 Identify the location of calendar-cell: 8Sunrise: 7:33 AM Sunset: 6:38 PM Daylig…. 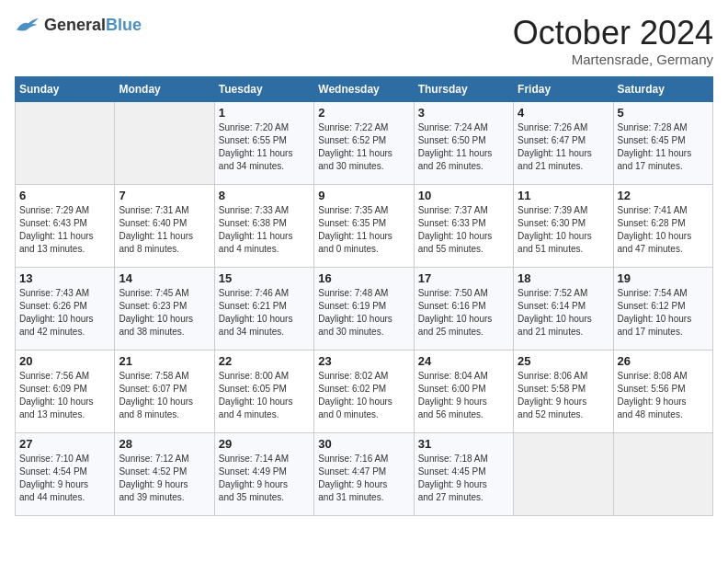
(264, 225).